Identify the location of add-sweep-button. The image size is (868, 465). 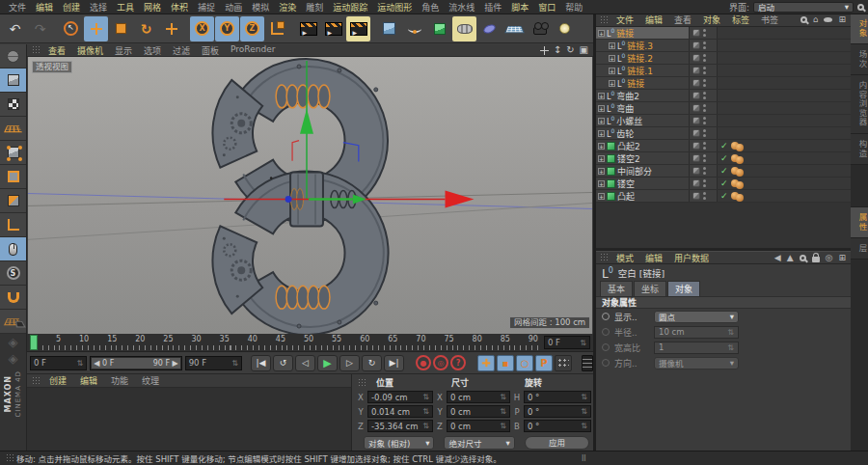
(465, 29).